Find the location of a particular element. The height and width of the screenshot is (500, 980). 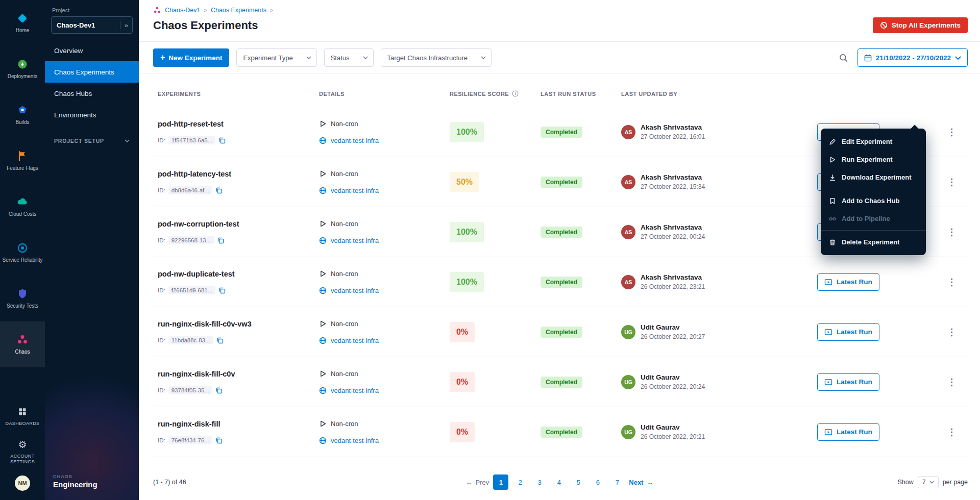

page-button: 5 is located at coordinates (578, 482).